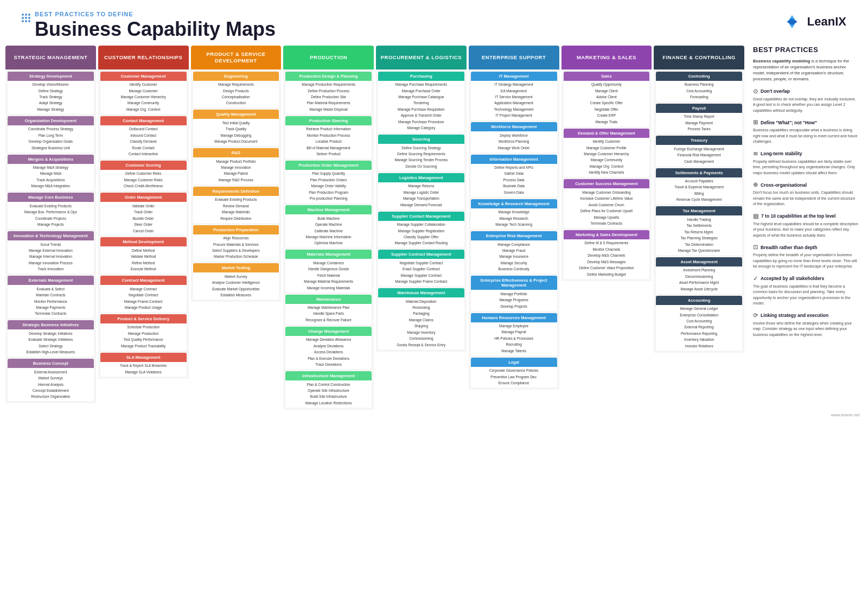 The image size is (868, 616). What do you see at coordinates (329, 148) in the screenshot?
I see `list-item: Bill of Material Management` at bounding box center [329, 148].